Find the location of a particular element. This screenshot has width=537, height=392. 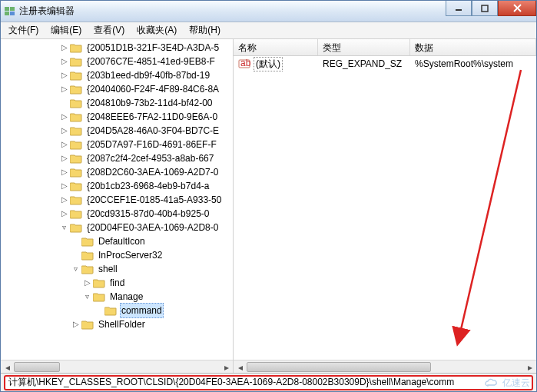

statusbar is located at coordinates (269, 382).